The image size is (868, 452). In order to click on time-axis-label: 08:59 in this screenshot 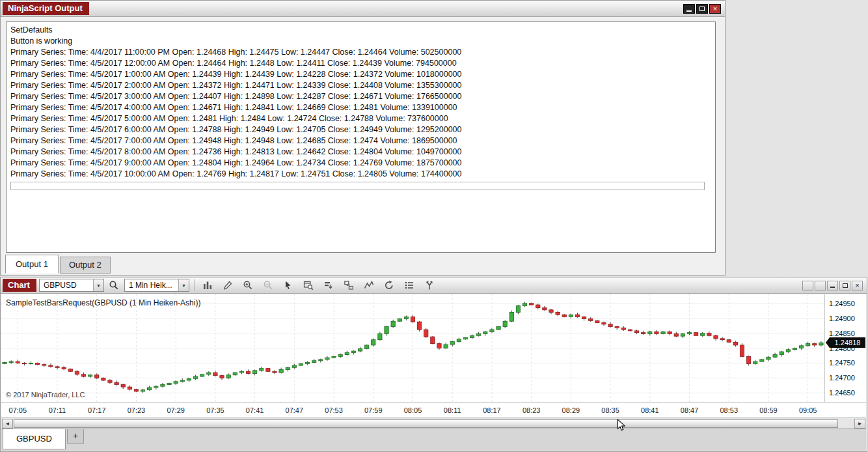, I will do `click(768, 410)`.